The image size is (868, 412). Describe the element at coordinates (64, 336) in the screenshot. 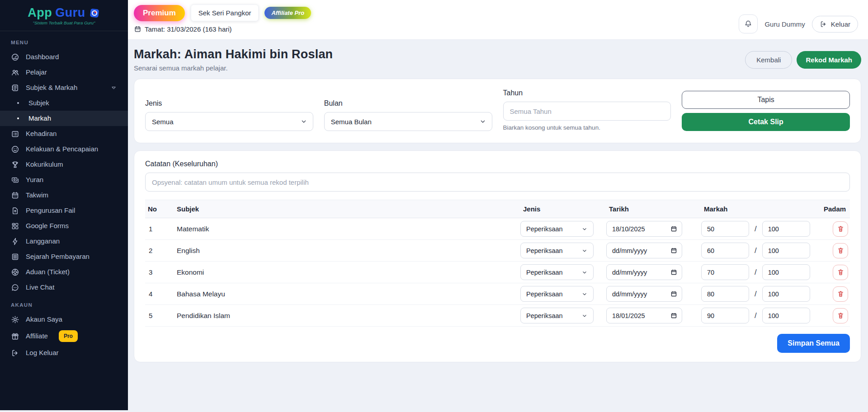

I see `sidebar-item-affiliate: Affiliate Pro` at that location.